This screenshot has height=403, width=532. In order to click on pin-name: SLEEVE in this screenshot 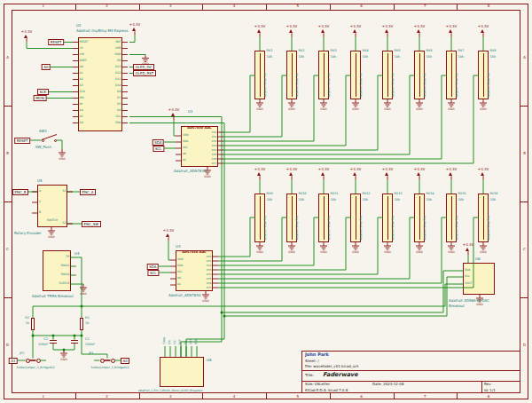, I will do `click(64, 284)`.